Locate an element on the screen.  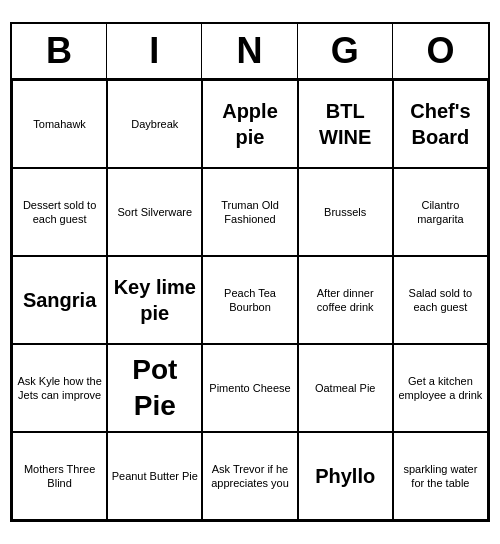
cell-r4-c2: Ask Trevor if he appreciates you is located at coordinates (250, 476).